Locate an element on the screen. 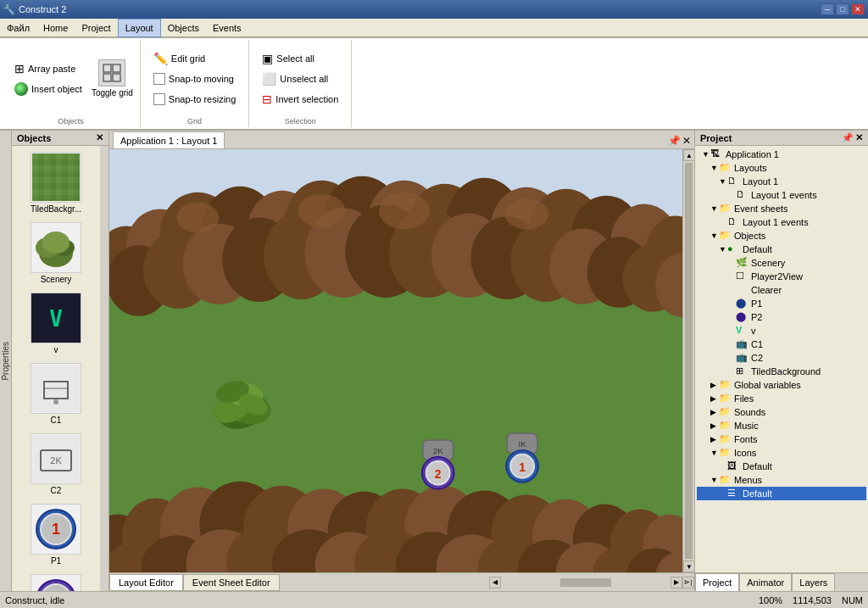 This screenshot has height=608, width=868. project-pin-icon: 📌 is located at coordinates (848, 137).